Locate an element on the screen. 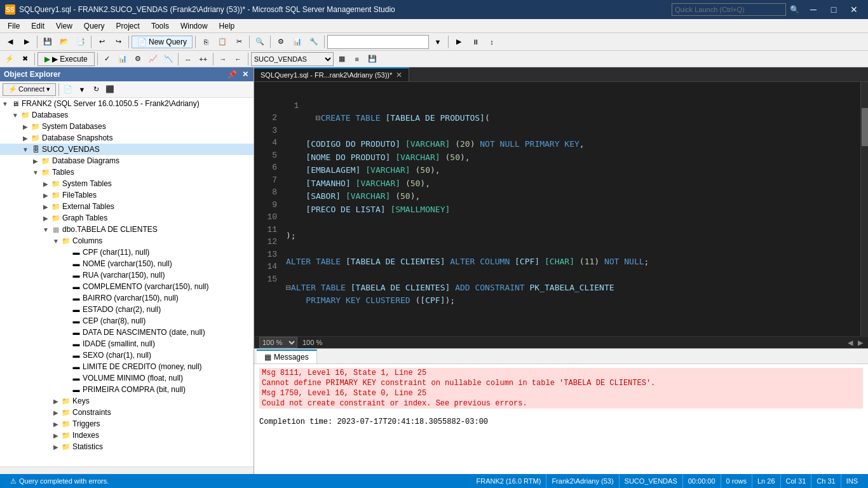  connect-tb-button: ⚡ is located at coordinates (10, 59).